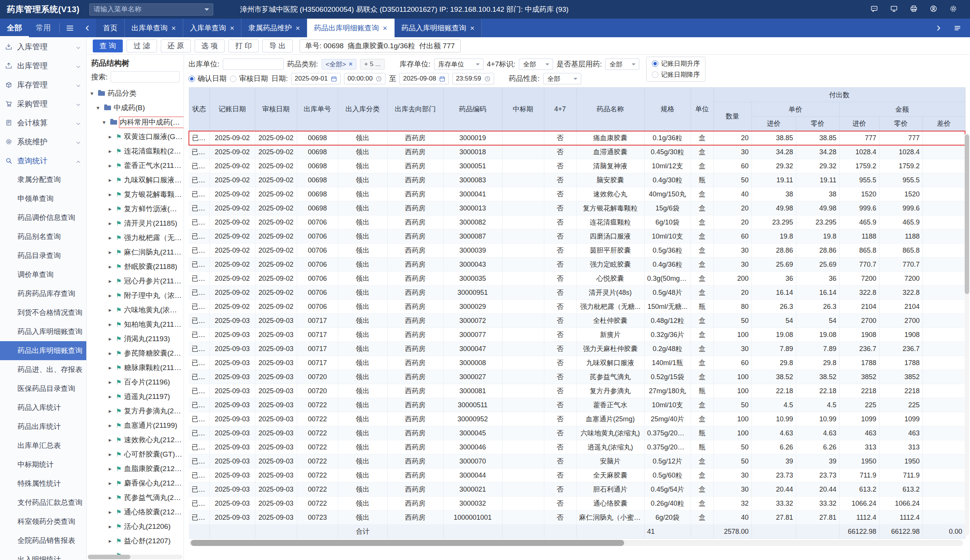  I want to click on col-amount-retail: 零价, so click(901, 124).